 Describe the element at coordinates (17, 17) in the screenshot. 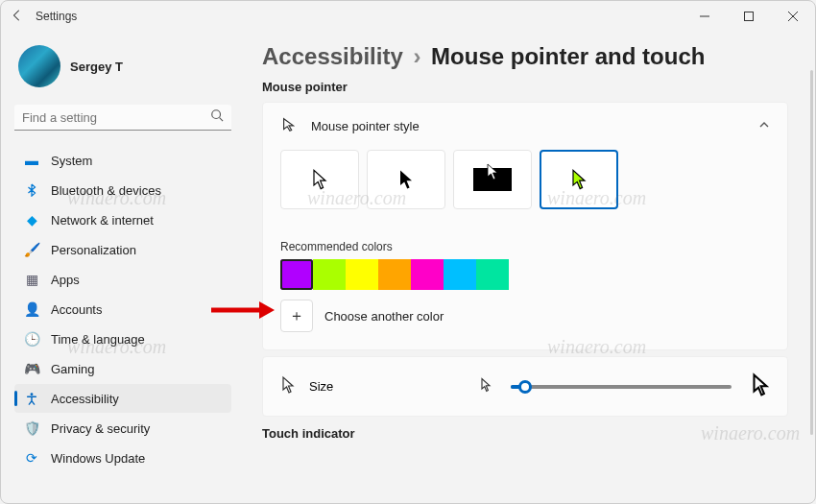

I see `back-button` at that location.